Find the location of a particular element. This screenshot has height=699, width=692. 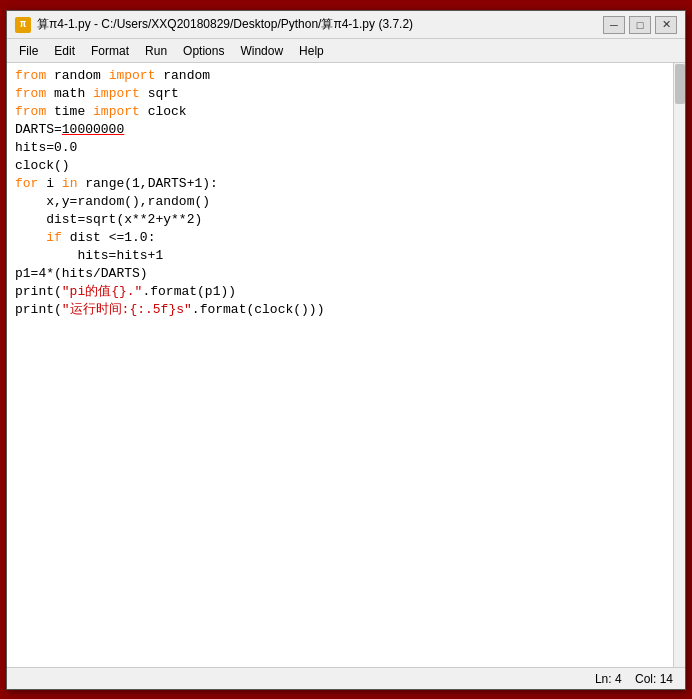

menu-help: Help is located at coordinates (312, 51).